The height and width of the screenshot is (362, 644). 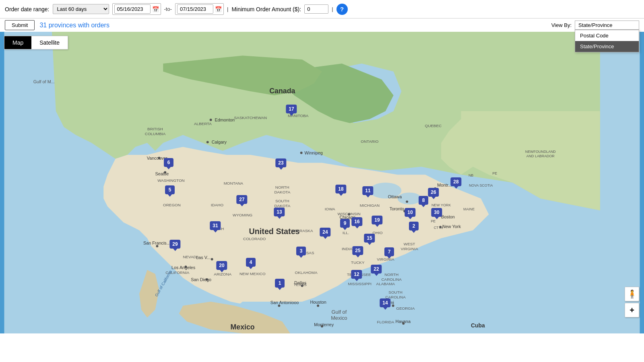 What do you see at coordinates (395, 292) in the screenshot?
I see `svg-text: SOUTH` at bounding box center [395, 292].